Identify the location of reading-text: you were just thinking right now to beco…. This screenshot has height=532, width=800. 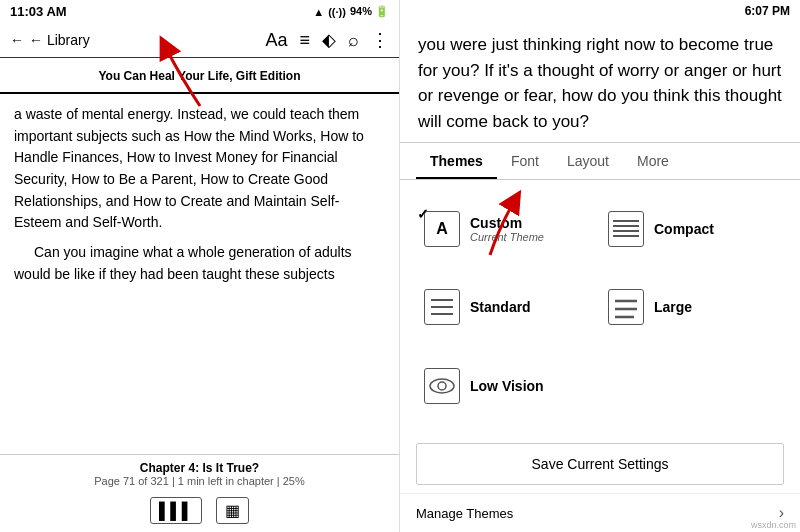
(600, 82).